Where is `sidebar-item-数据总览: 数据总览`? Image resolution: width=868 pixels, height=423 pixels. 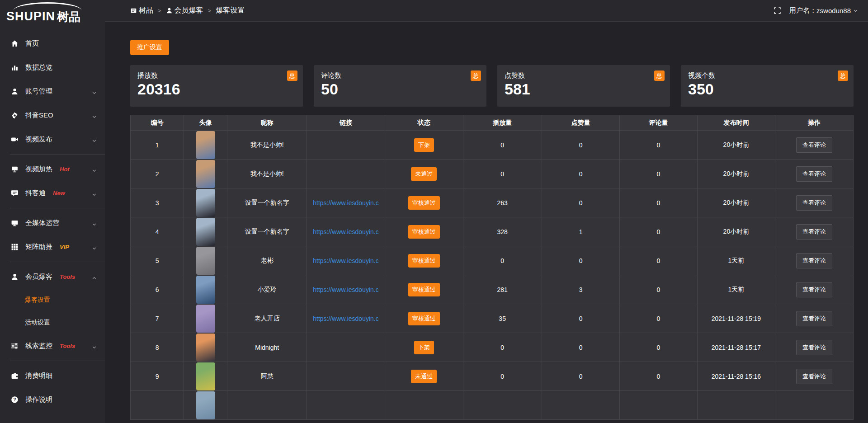
sidebar-item-数据总览: 数据总览 is located at coordinates (52, 68).